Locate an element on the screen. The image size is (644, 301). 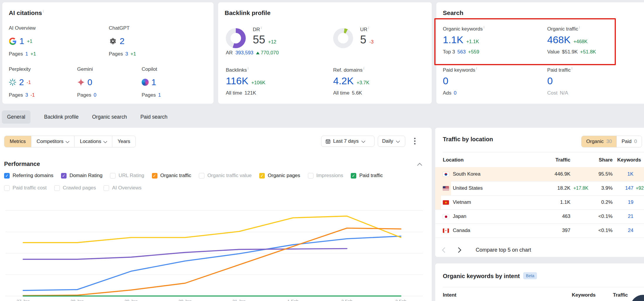
location-name: Canada is located at coordinates (462, 231).